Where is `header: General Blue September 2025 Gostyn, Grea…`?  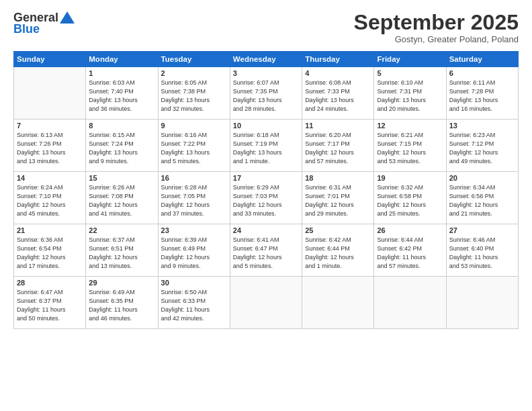 header: General Blue September 2025 Gostyn, Grea… is located at coordinates (266, 28).